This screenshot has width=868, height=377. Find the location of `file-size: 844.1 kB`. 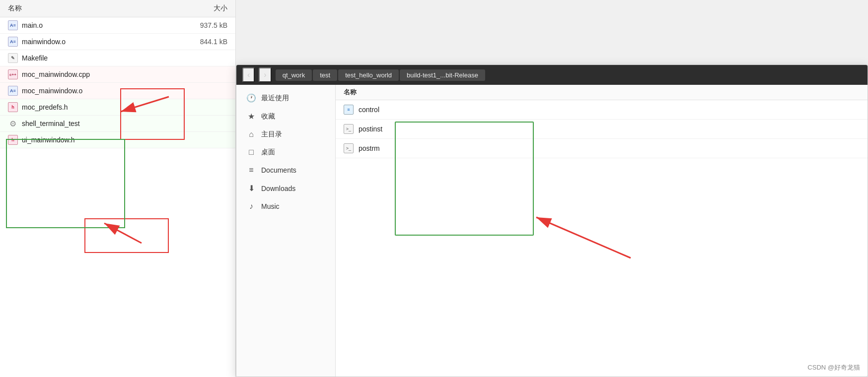

file-size: 844.1 kB is located at coordinates (214, 42).